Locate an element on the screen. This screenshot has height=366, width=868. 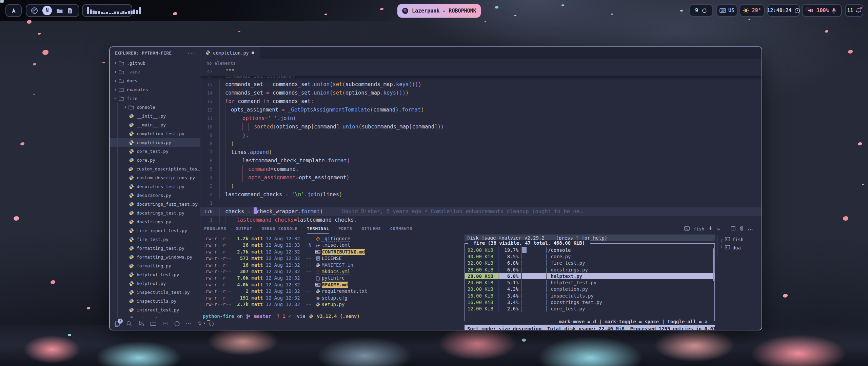
code-line: 176checks = check_wrapper.format(David B… is located at coordinates (481, 211).